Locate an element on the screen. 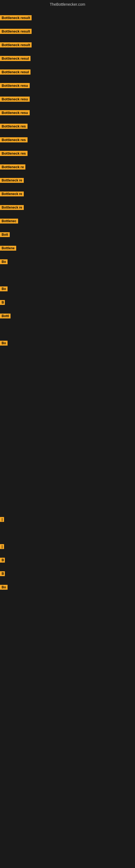 The image size is (135, 868). bottleneck-badge: Bottl is located at coordinates (5, 316).